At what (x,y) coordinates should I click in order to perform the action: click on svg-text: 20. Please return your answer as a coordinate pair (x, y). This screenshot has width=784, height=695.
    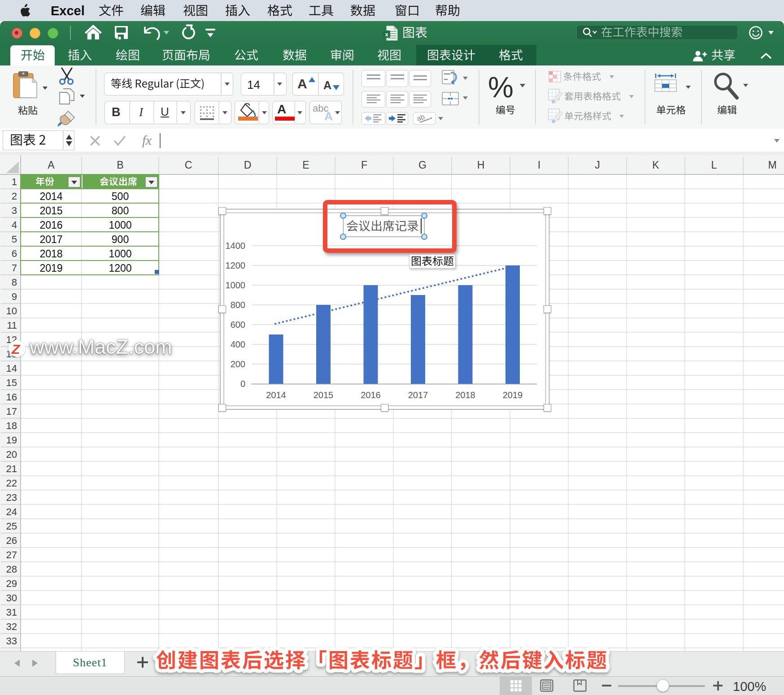
    Looking at the image, I should click on (12, 455).